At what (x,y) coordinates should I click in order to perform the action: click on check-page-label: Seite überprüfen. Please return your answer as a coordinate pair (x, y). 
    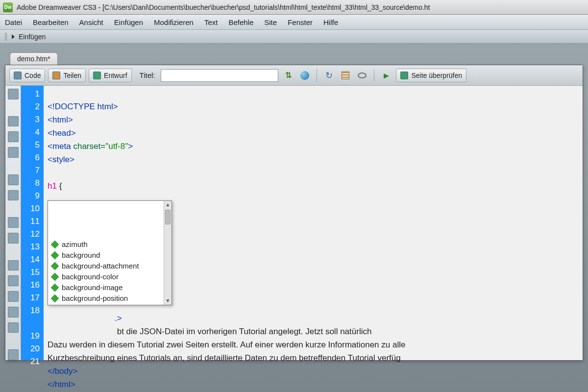
    Looking at the image, I should click on (437, 75).